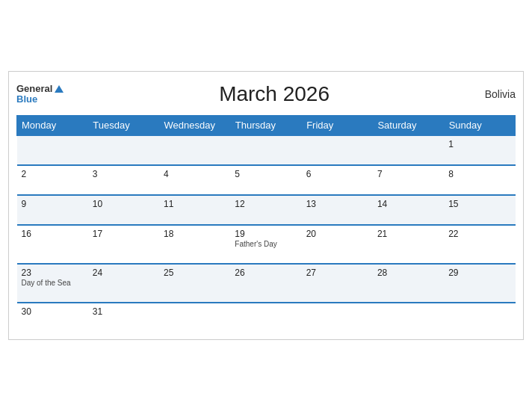 The width and height of the screenshot is (532, 411). Describe the element at coordinates (194, 273) in the screenshot. I see `day-number: 25` at that location.